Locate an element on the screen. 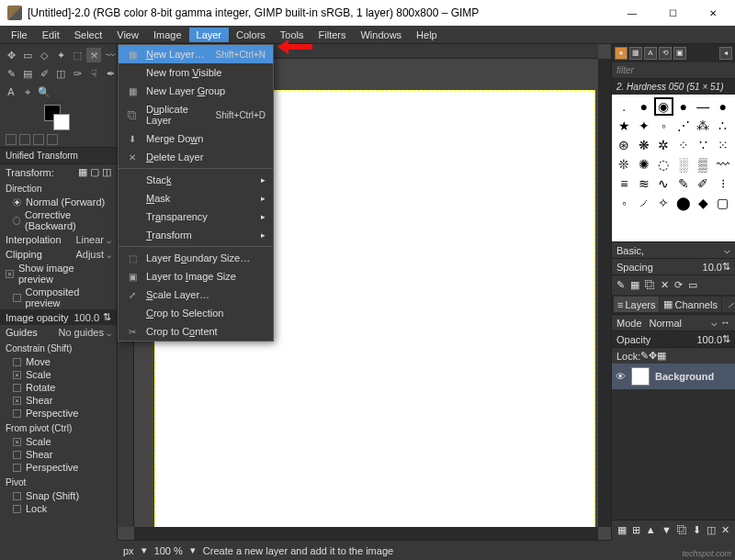 Image resolution: width=735 pixels, height=560 pixels. delete-brush-icon: ✕ is located at coordinates (665, 285).